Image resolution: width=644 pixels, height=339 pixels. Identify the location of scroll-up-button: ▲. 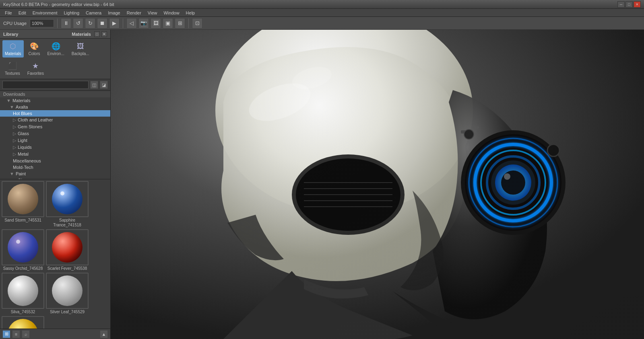
(104, 334).